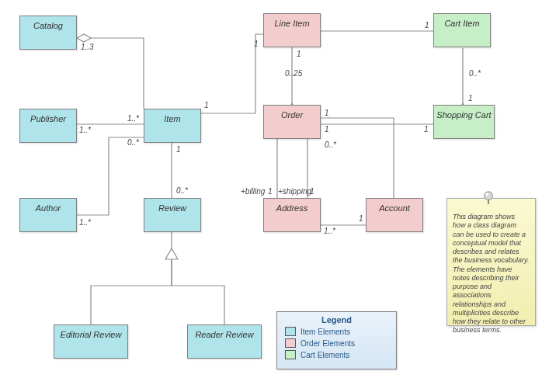 The width and height of the screenshot is (542, 392). What do you see at coordinates (292, 208) in the screenshot?
I see `class-label: Address` at bounding box center [292, 208].